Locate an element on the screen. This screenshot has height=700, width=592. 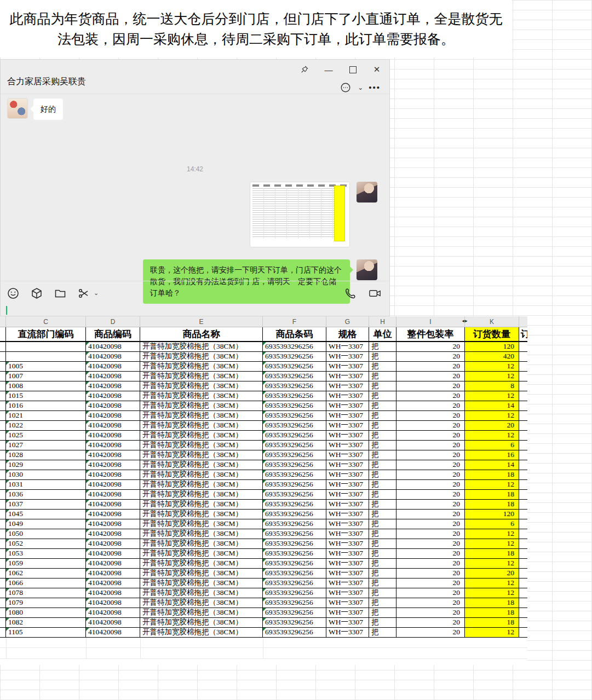
chat-bubble-ellipsis-icon is located at coordinates (345, 88).